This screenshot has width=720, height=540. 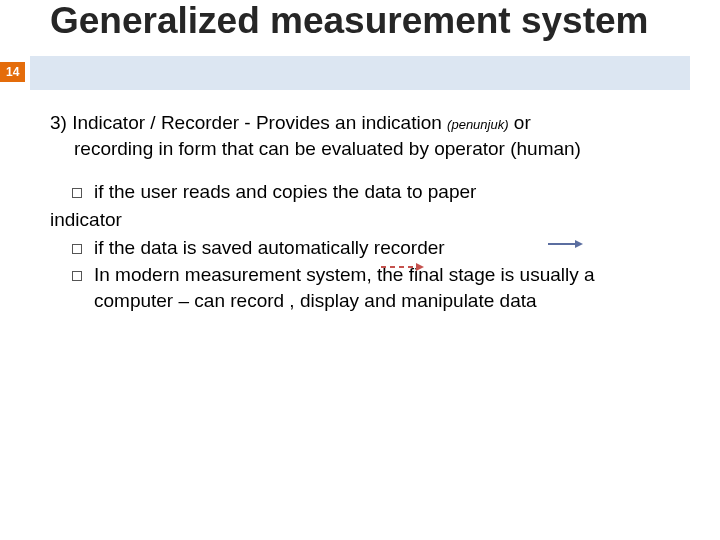 I want to click on list-item: if the data is saved automatically recor…, so click(x=371, y=248).